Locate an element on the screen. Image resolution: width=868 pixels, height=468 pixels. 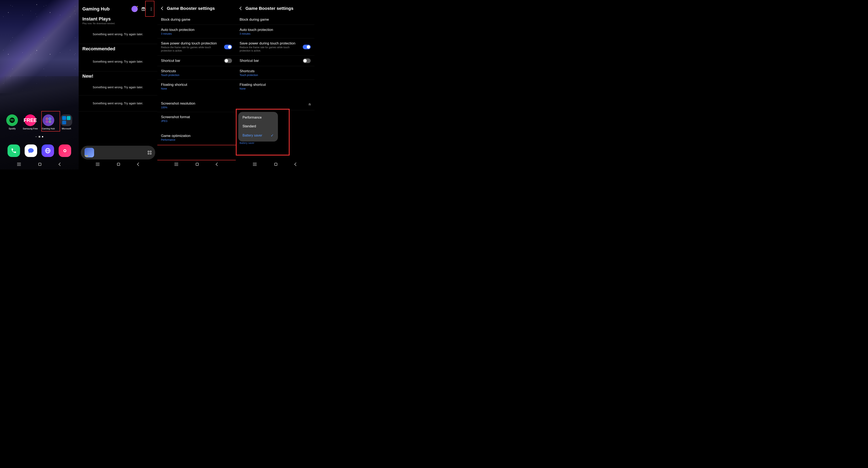
wallpaper is located at coordinates (39, 85).